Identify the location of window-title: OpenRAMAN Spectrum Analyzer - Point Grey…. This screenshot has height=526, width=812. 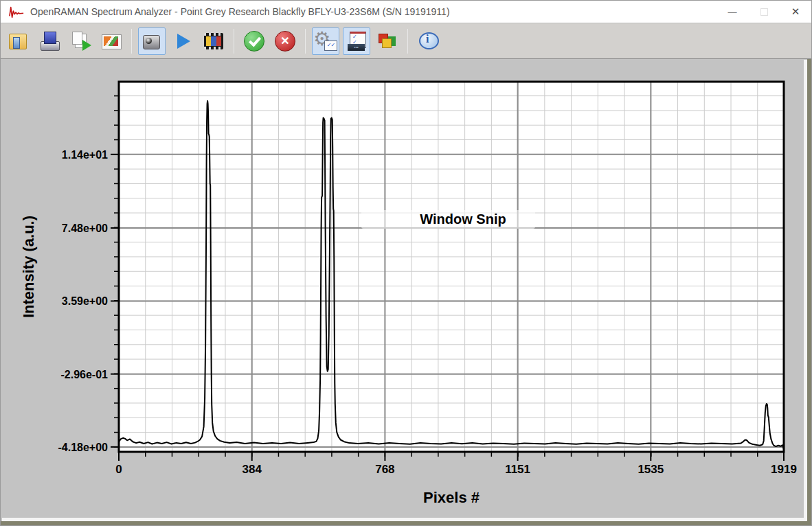
(240, 12).